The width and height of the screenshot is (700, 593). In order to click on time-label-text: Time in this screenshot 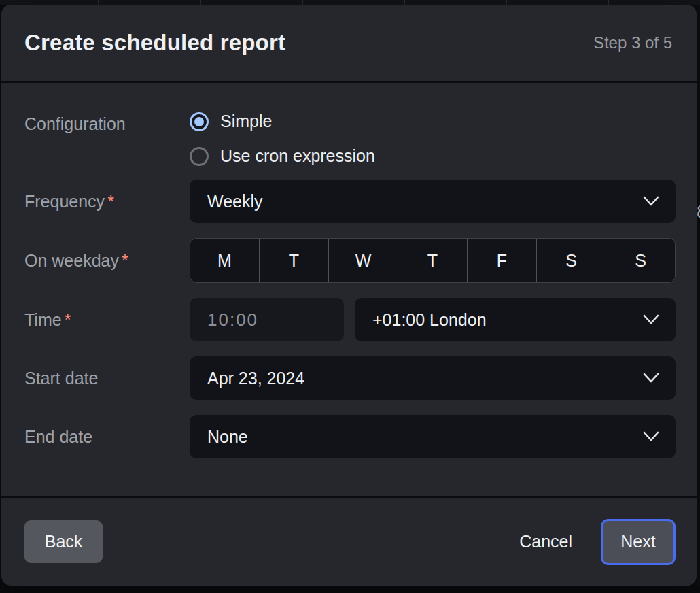, I will do `click(43, 320)`.